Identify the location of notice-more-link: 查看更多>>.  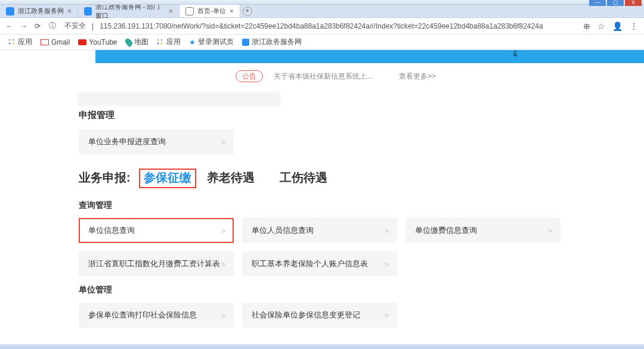
(417, 76).